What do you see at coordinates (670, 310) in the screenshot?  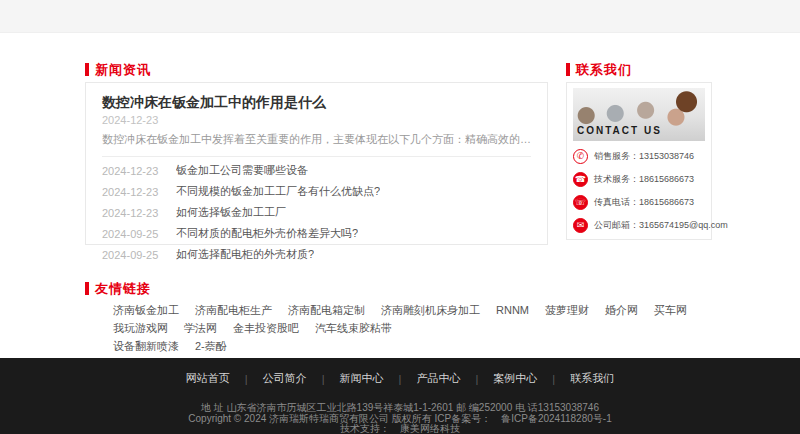 I see `friend-link: 买车网` at bounding box center [670, 310].